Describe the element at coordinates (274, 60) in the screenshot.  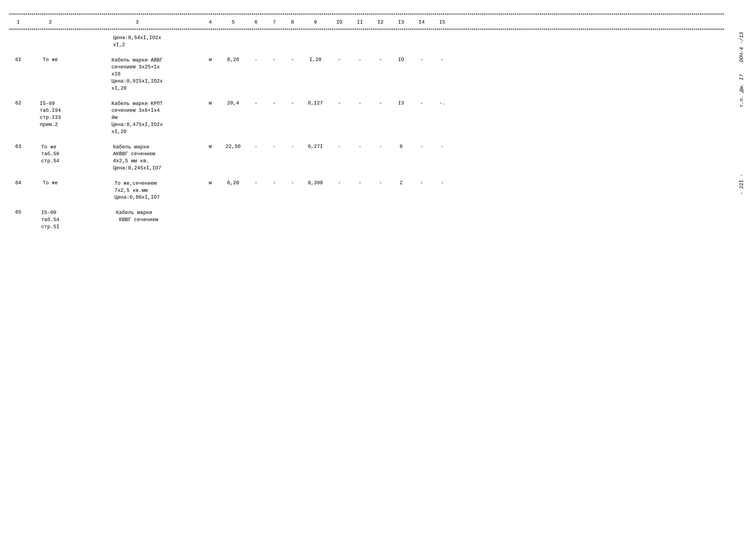
I see `row61-col7: -` at that location.